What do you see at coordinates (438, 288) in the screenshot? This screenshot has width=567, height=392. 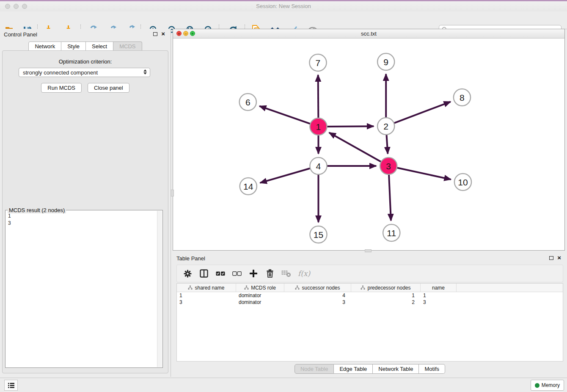 I see `column-header-name: name` at bounding box center [438, 288].